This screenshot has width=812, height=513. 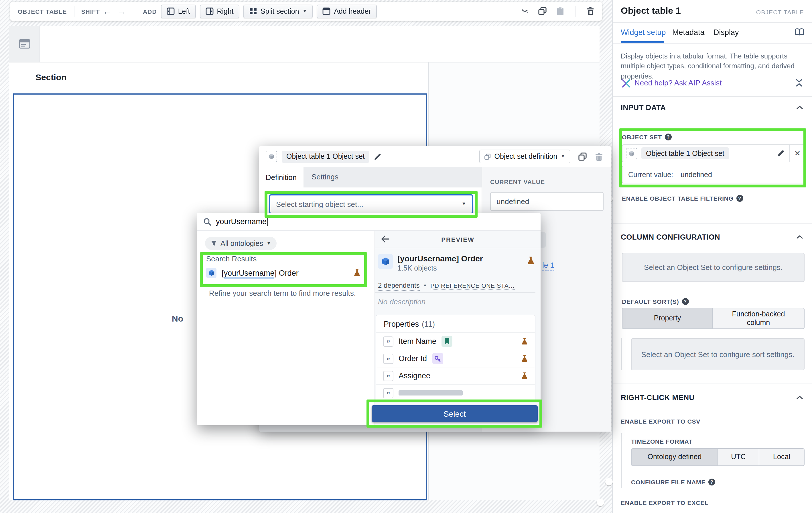 What do you see at coordinates (458, 328) in the screenshot?
I see `preview-column: PREVIEW [yourUsername] Order 1.5K object…` at bounding box center [458, 328].